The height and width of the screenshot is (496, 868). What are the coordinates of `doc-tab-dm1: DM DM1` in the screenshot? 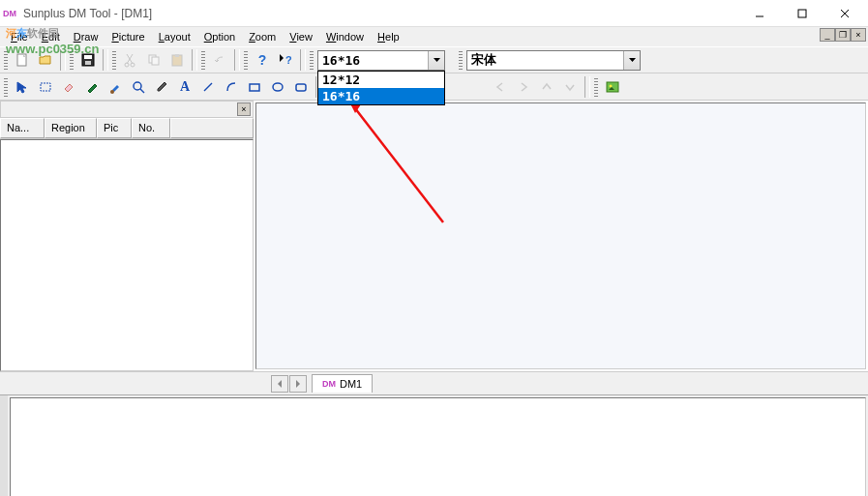 It's located at (343, 383).